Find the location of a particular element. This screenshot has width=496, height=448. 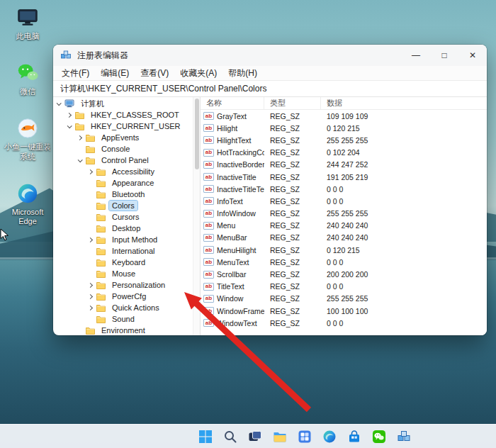

value-row-infowindow: ab InfoWindow REG_SZ 255 255 255 is located at coordinates (344, 214).